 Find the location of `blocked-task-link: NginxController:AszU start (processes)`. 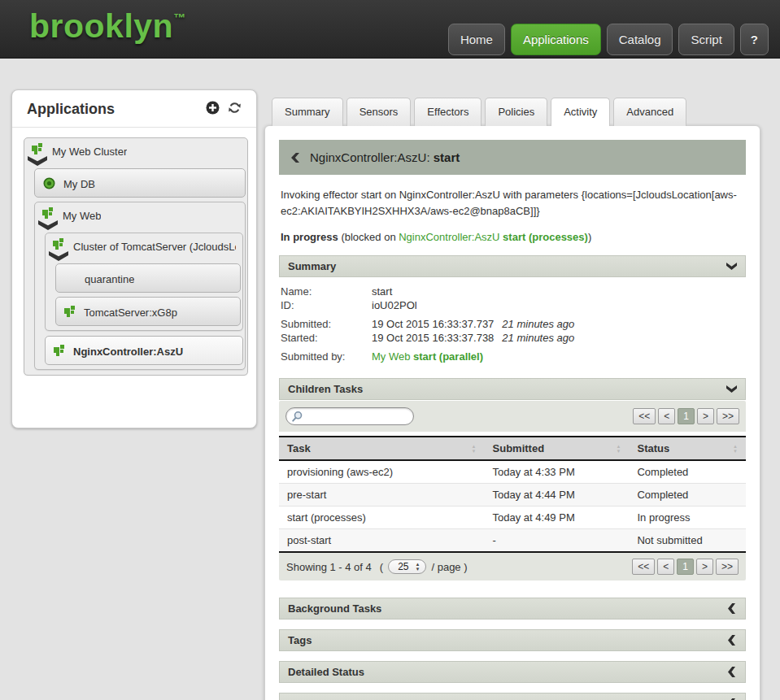

blocked-task-link: NginxController:AszU start (processes) is located at coordinates (493, 237).